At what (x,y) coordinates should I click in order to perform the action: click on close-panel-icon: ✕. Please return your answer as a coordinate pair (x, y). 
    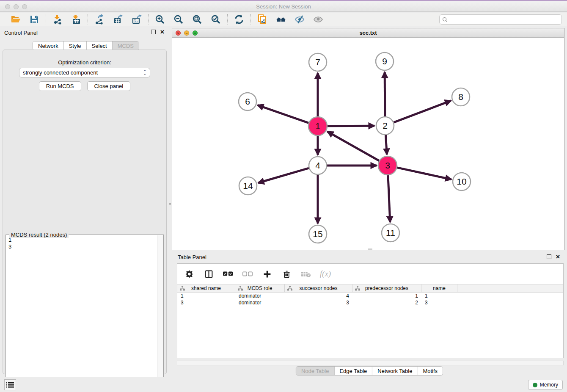
    Looking at the image, I should click on (162, 32).